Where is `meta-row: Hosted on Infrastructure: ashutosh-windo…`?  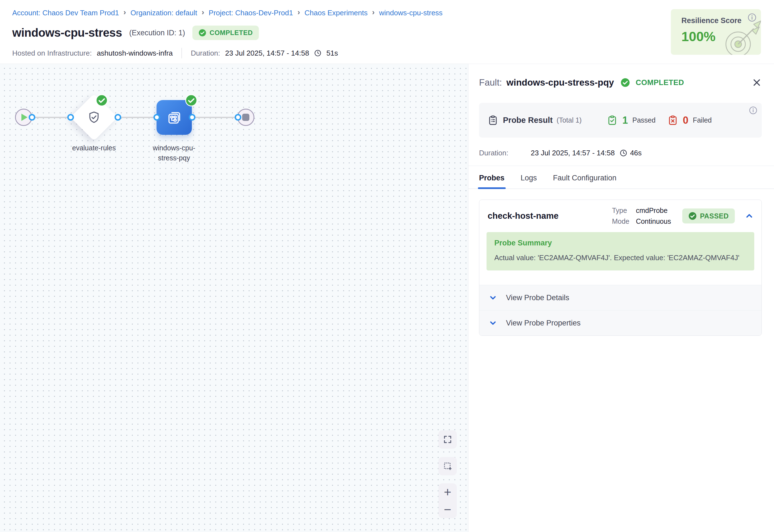
meta-row: Hosted on Infrastructure: ashutosh-windo… is located at coordinates (175, 53).